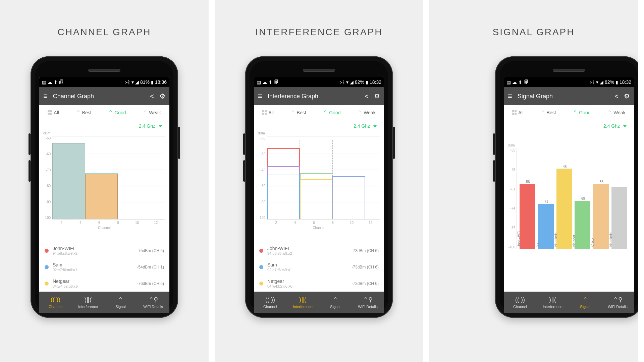 This screenshot has height=362, width=644. What do you see at coordinates (365, 251) in the screenshot?
I see `signal-value: -73dBm (CH 6)` at bounding box center [365, 251].